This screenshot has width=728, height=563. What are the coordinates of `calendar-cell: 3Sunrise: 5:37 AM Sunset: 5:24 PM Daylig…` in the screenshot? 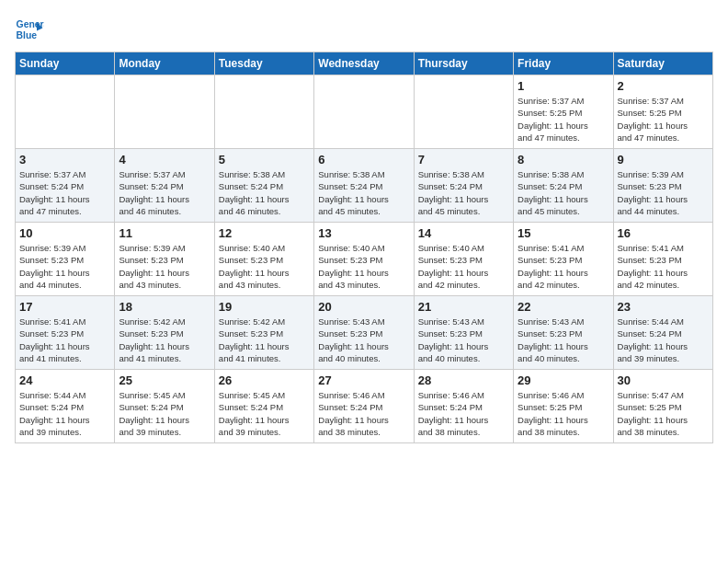 It's located at (65, 186).